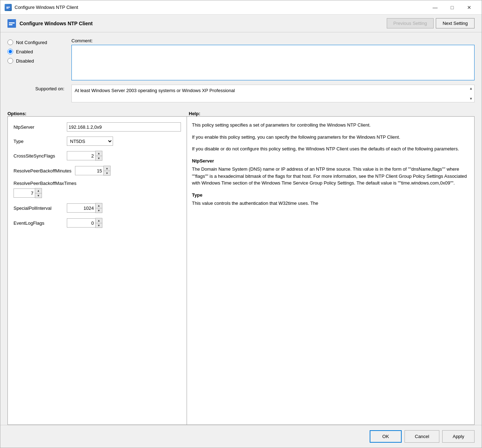 The image size is (482, 448). I want to click on help-text: This policy setting specifies a set of p…, so click(331, 164).